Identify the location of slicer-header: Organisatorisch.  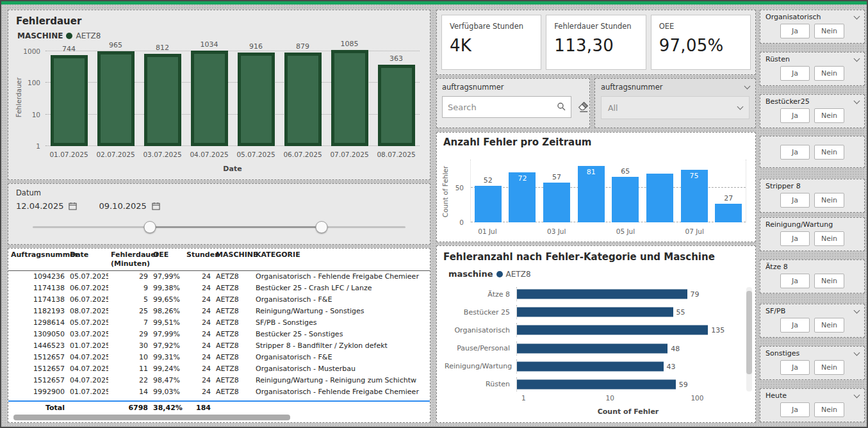
(812, 17).